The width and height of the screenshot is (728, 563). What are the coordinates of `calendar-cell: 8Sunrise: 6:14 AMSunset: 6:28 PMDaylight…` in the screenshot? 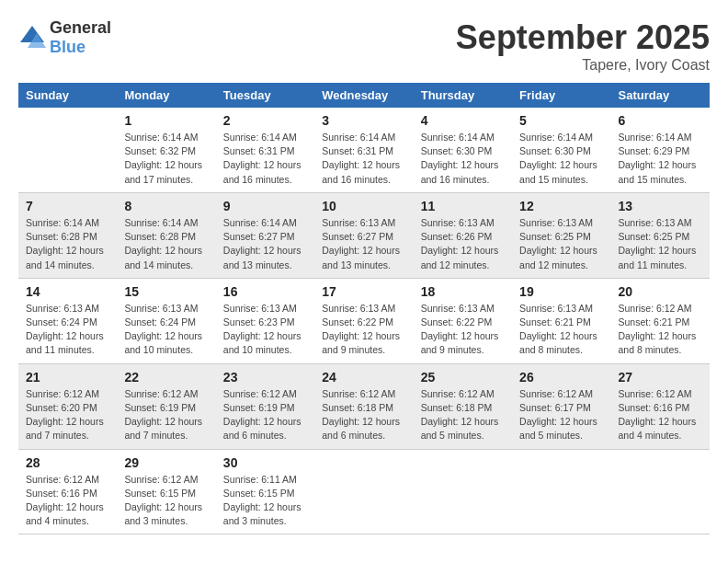 It's located at (165, 236).